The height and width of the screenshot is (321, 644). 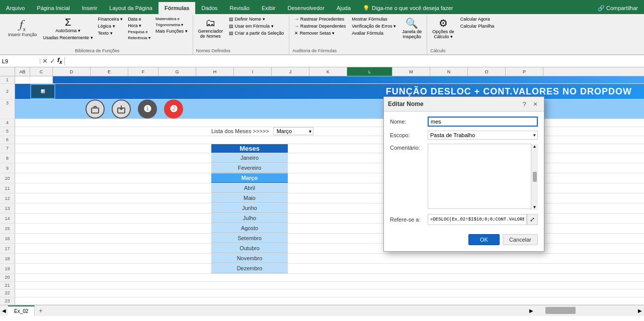 What do you see at coordinates (483, 176) in the screenshot?
I see `comentario-textarea` at bounding box center [483, 176].